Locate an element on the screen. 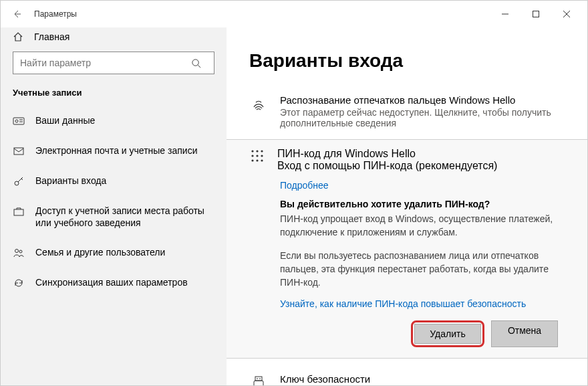 Image resolution: width=588 pixels, height=386 pixels. nav-work-access: Доступ к учетной записи места работы или… is located at coordinates (114, 217).